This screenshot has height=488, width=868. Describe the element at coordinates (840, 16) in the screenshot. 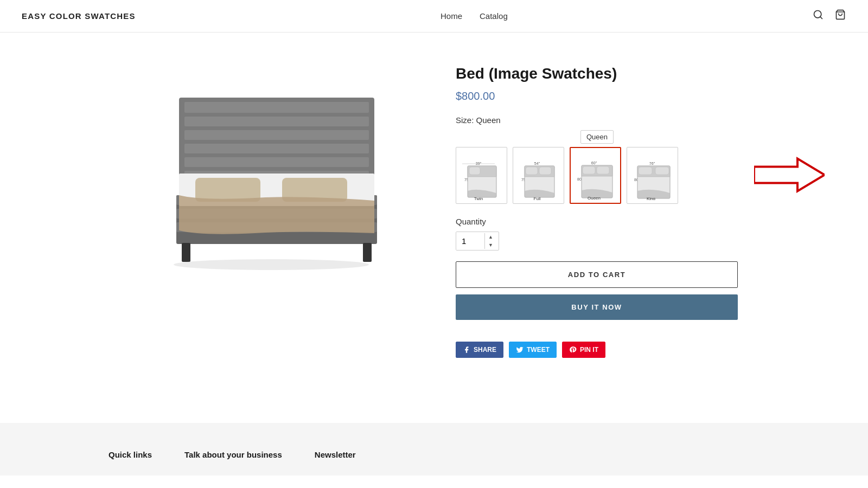

I see `cart-icon` at that location.